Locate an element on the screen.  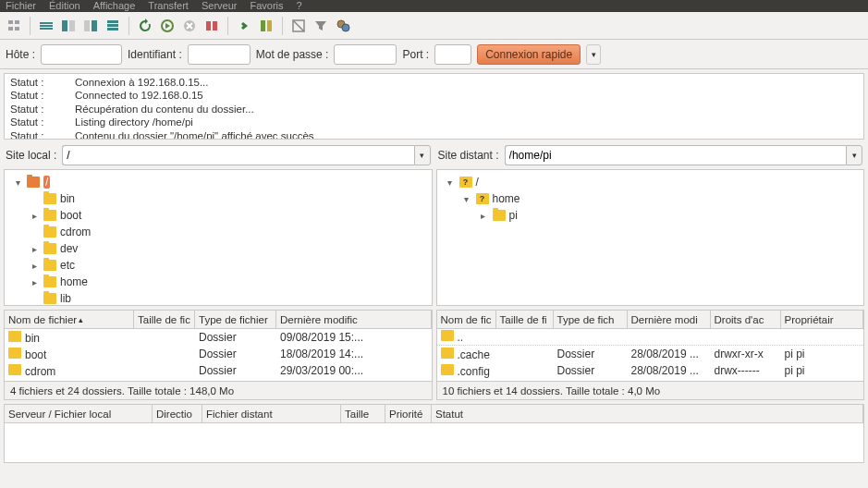
process-queue-icon is located at coordinates (167, 26).